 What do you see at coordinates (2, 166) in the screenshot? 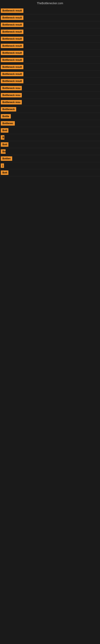
I see `bottleneck-badge: |` at bounding box center [2, 166].